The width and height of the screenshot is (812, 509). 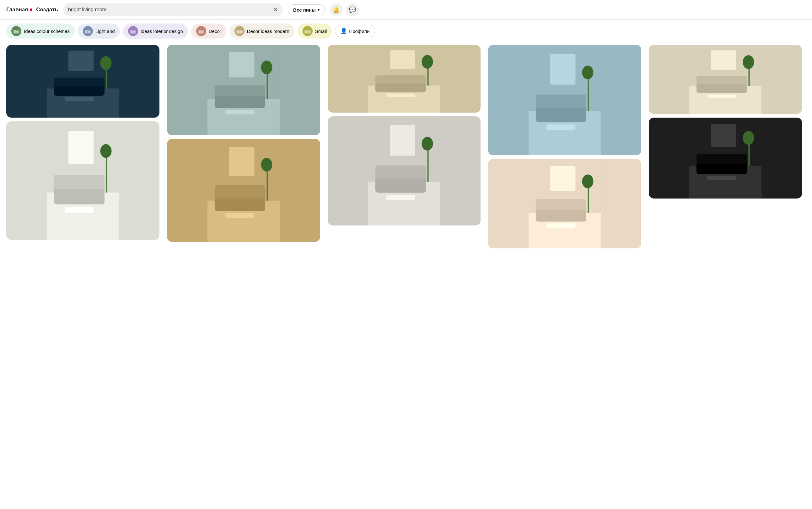 What do you see at coordinates (17, 10) in the screenshot?
I see `home-link: Главная` at bounding box center [17, 10].